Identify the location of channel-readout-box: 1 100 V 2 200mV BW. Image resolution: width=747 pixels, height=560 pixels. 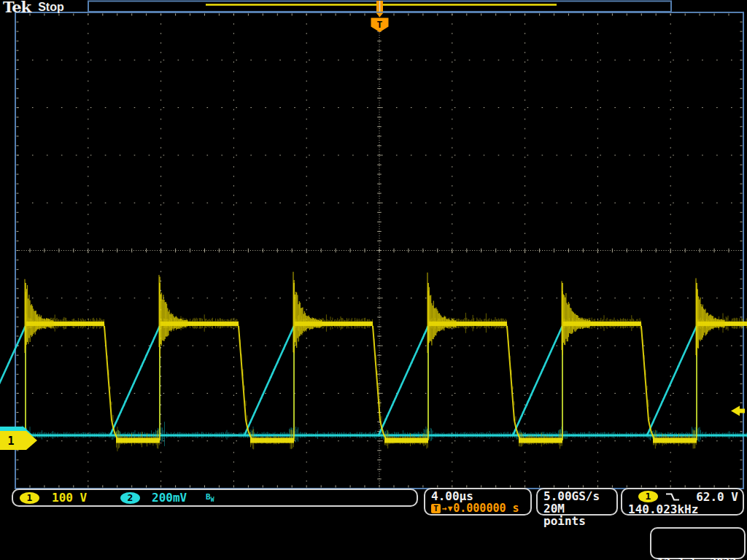
(214, 497).